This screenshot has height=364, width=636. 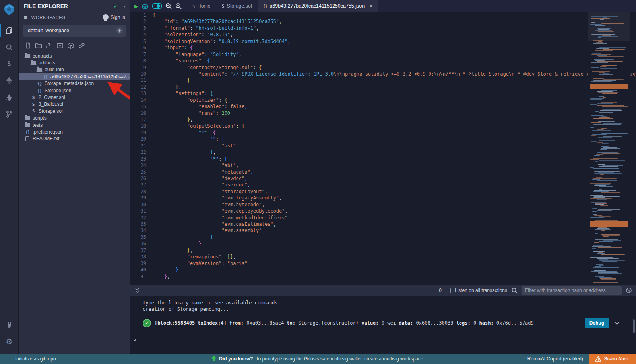 I want to click on transaction-log-row: ✓ [block:5583405 txIndex:4] from: 0xa03.…, so click(x=383, y=323).